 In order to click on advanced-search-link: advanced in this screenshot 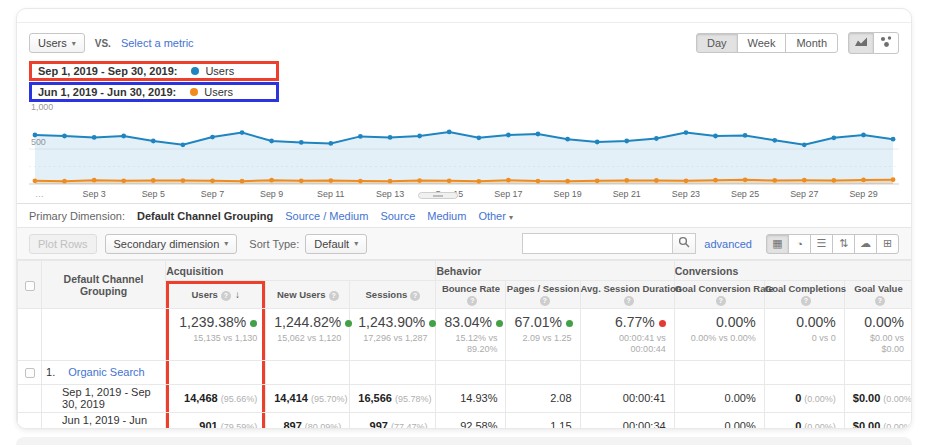, I will do `click(728, 244)`.